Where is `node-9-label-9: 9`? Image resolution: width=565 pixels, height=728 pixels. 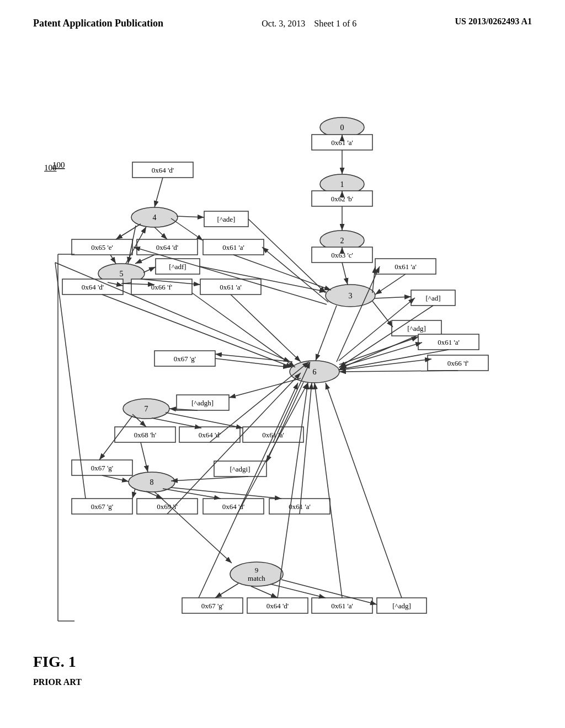 node-9-label-9: 9 is located at coordinates (257, 570).